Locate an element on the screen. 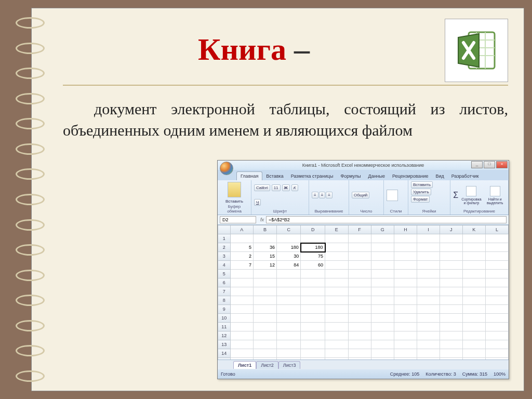 The image size is (532, 399). cell-D4: 60 is located at coordinates (313, 265).